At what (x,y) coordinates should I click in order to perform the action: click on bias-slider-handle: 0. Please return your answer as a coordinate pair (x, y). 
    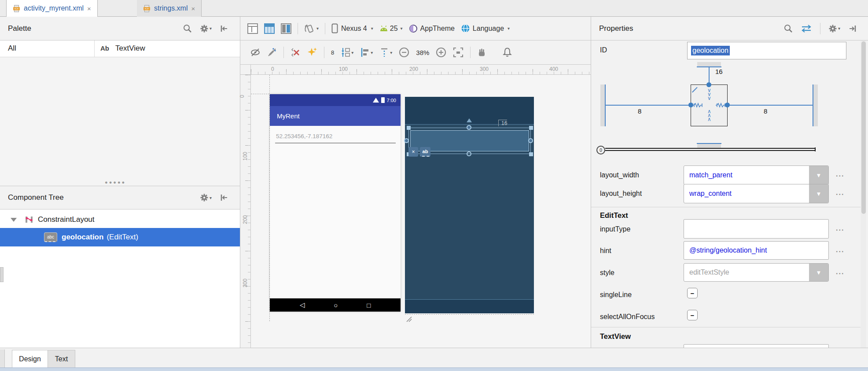
    Looking at the image, I should click on (601, 150).